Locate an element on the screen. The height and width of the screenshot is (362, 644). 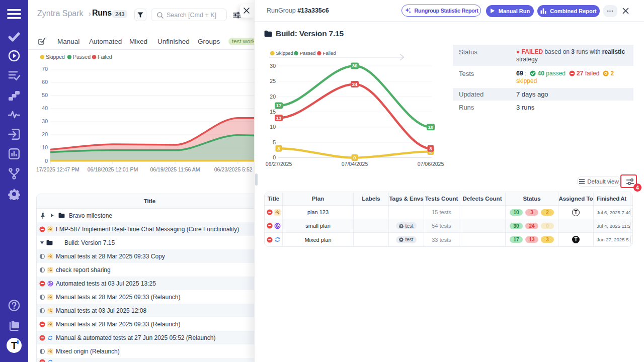
svg-text: 40 is located at coordinates (45, 108).